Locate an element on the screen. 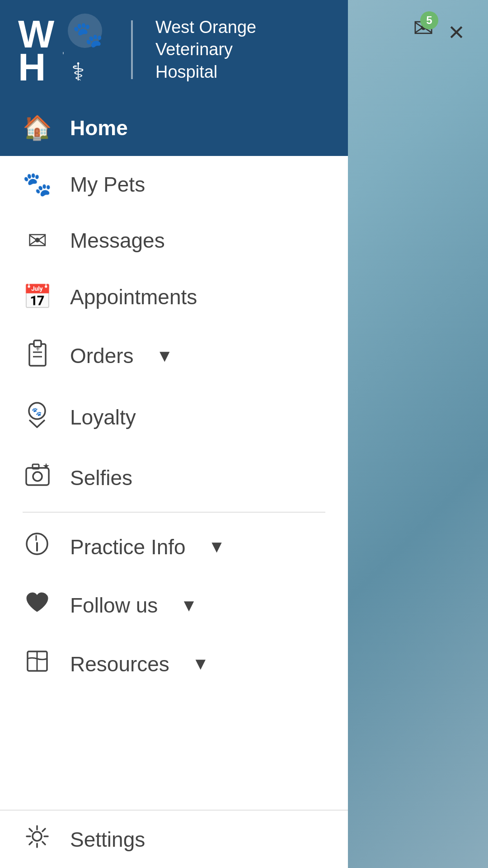 The width and height of the screenshot is (488, 868). sidebar-item-resources: Resources ▼ is located at coordinates (174, 664).